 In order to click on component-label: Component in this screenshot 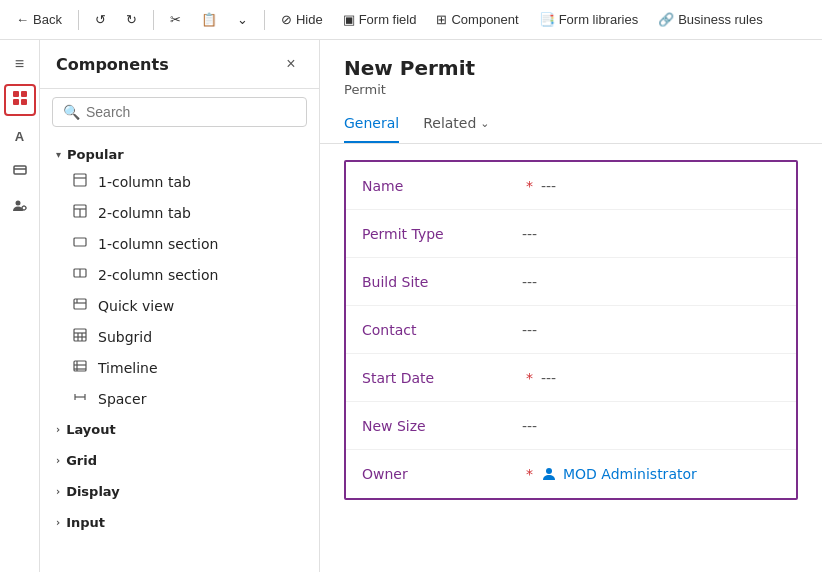, I will do `click(484, 20)`.